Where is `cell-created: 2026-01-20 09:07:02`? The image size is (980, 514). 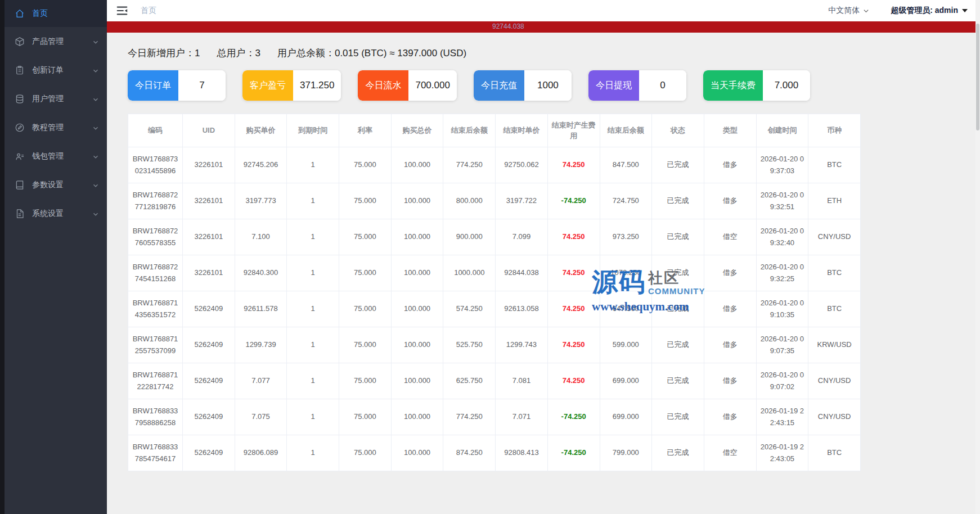
cell-created: 2026-01-20 09:07:02 is located at coordinates (782, 381).